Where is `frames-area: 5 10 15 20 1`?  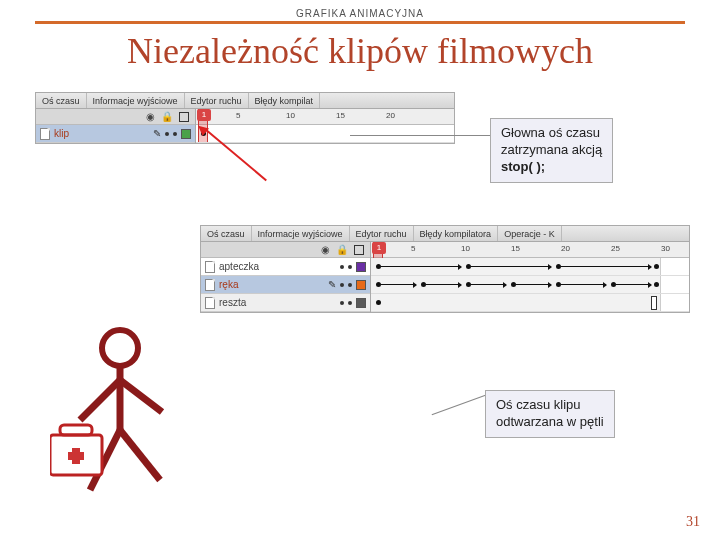
frames-area: 5 10 15 20 1 is located at coordinates (325, 126).